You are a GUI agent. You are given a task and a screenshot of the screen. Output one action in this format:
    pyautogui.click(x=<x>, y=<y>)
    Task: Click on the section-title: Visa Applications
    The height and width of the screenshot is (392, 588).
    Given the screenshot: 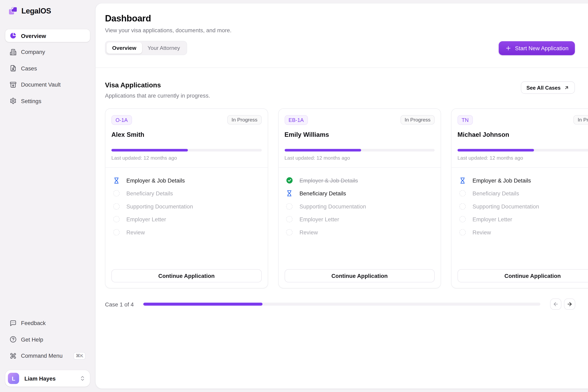 What is the action you would take?
    pyautogui.click(x=158, y=86)
    